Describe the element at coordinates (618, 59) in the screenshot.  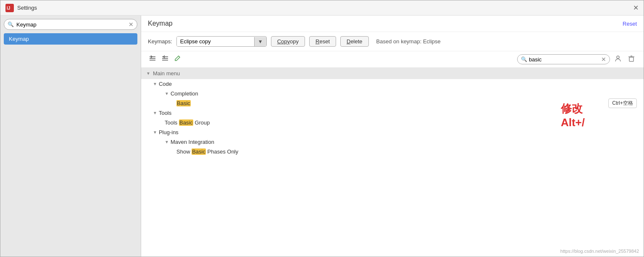
I see `user-filter-button` at that location.